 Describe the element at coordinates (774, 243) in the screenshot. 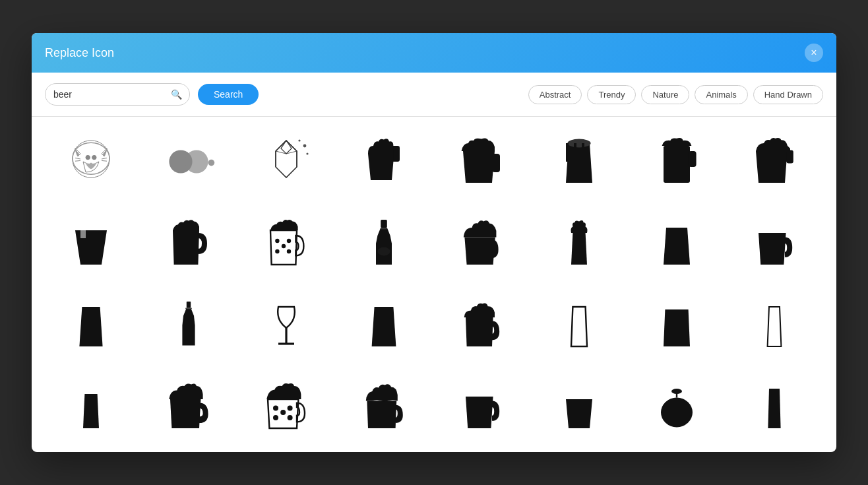

I see `beer-mug-dark-icon` at that location.